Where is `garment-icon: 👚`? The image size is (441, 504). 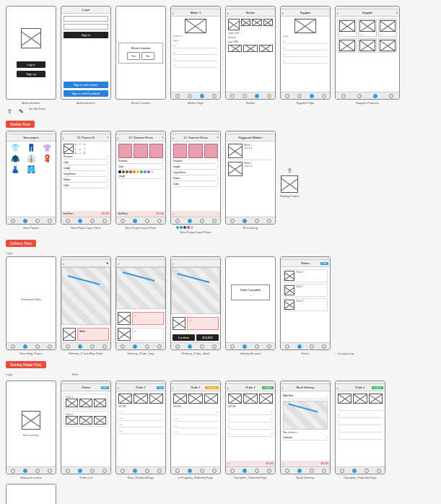
garment-icon: 👚 is located at coordinates (47, 147).